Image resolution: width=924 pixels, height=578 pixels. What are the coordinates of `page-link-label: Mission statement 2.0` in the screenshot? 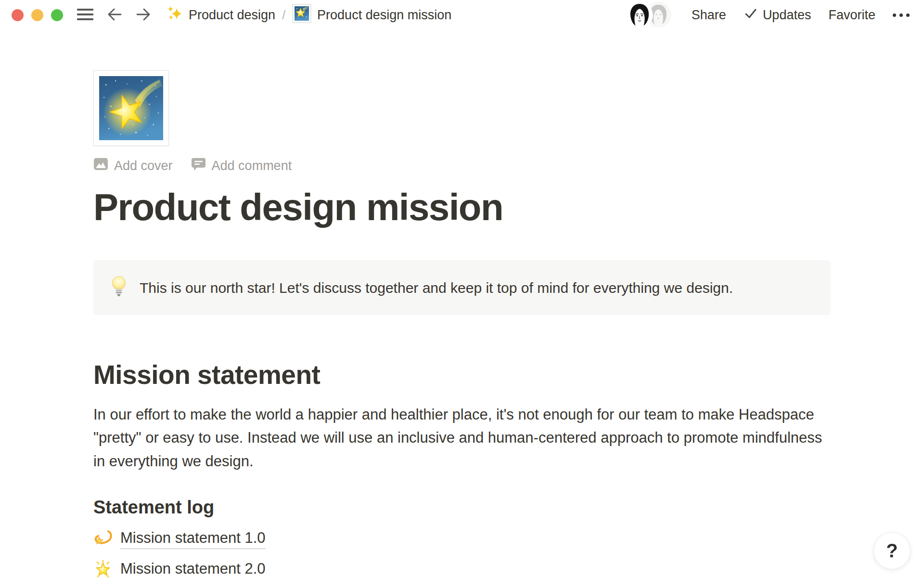 It's located at (193, 569).